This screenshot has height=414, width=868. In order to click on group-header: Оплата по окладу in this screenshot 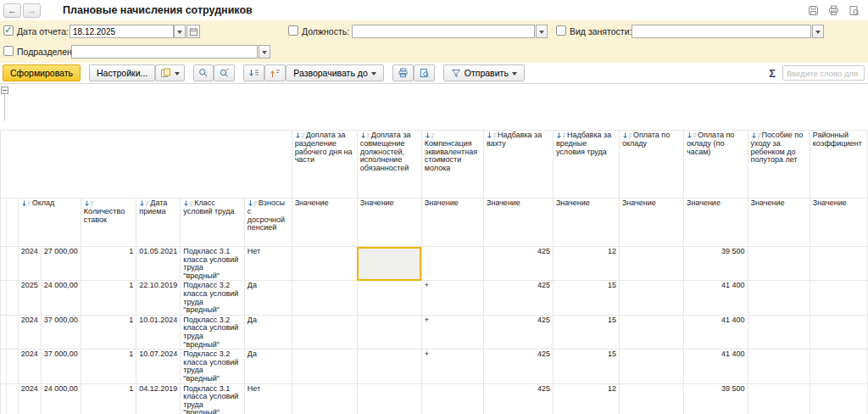, I will do `click(651, 165)`.